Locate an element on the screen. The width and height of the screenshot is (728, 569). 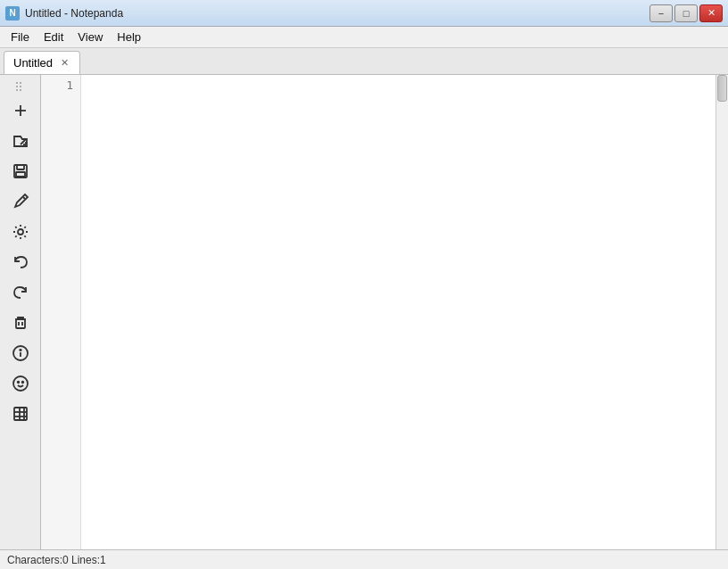
window-controls: − □ ✕ is located at coordinates (686, 13).